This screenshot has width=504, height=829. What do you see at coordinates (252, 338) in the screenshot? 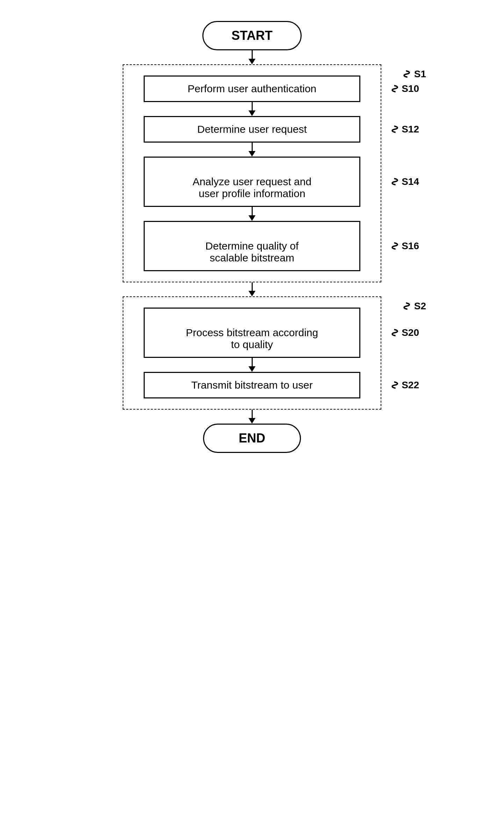
I see `step-s20-label: Process bitstream according to quality` at bounding box center [252, 338].